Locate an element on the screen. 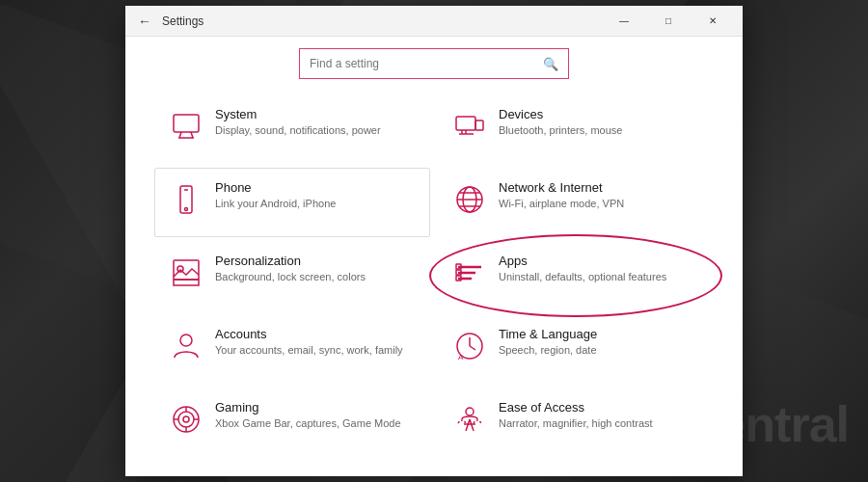 The image size is (868, 482). phone-icon is located at coordinates (186, 200).